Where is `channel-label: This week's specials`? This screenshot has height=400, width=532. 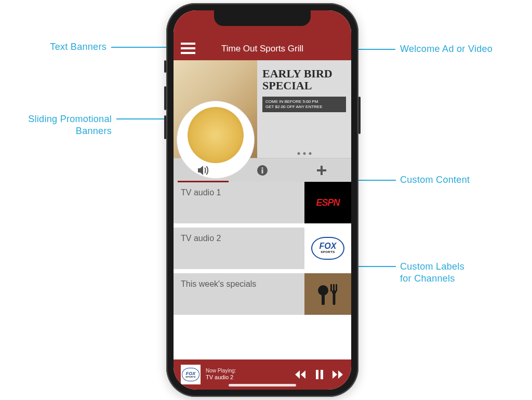 channel-label: This week's specials is located at coordinates (239, 294).